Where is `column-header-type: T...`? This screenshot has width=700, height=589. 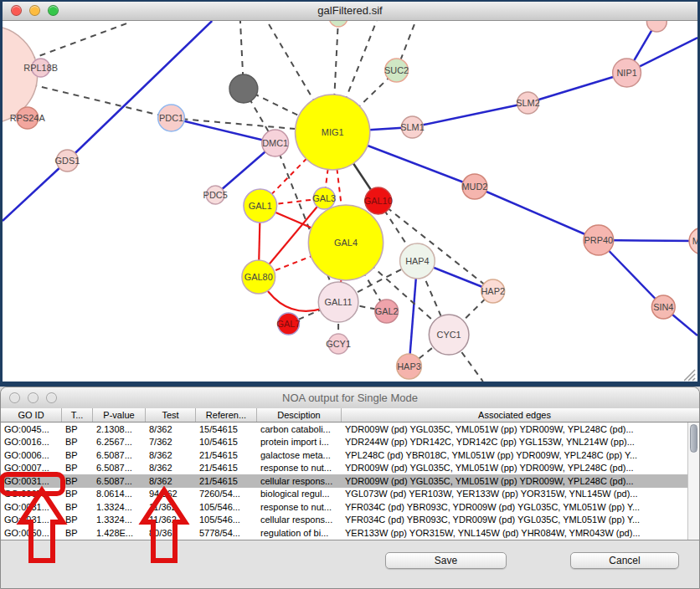
column-header-type: T... is located at coordinates (77, 415).